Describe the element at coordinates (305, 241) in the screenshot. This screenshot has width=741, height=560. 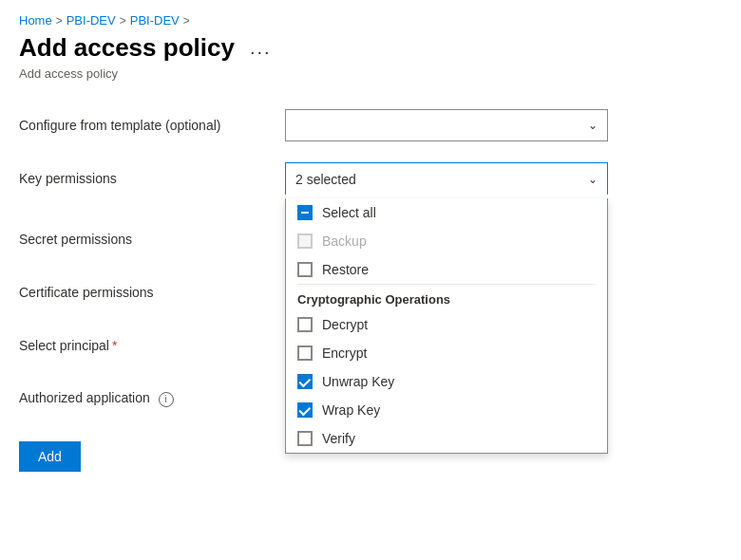
I see `checkbox-backup` at that location.